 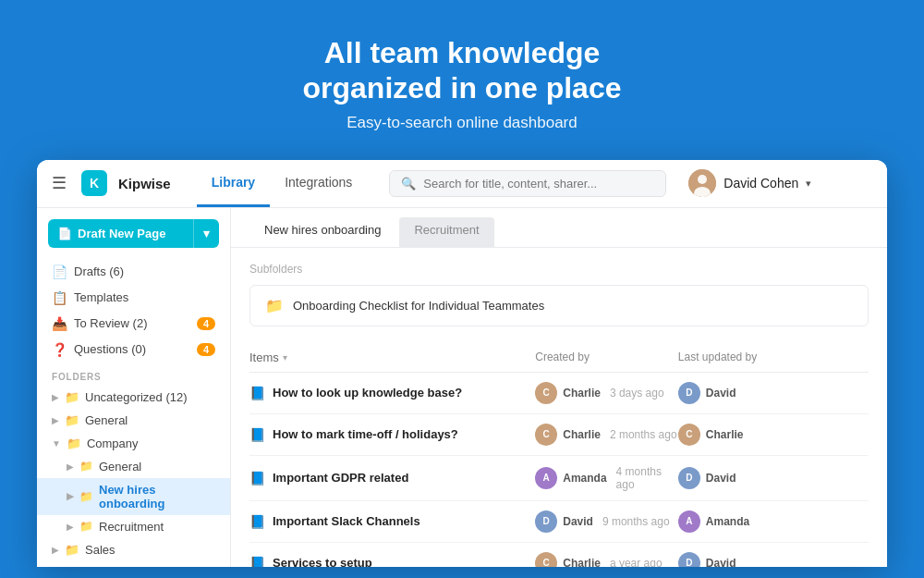 What do you see at coordinates (392, 393) in the screenshot?
I see `row-title: 📘 How to look up knowledge base?` at bounding box center [392, 393].